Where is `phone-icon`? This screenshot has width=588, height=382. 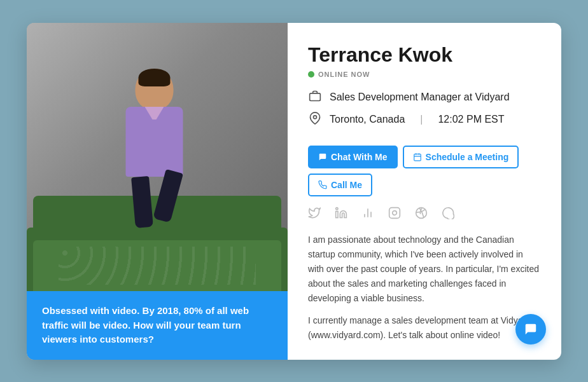 phone-icon is located at coordinates (323, 185).